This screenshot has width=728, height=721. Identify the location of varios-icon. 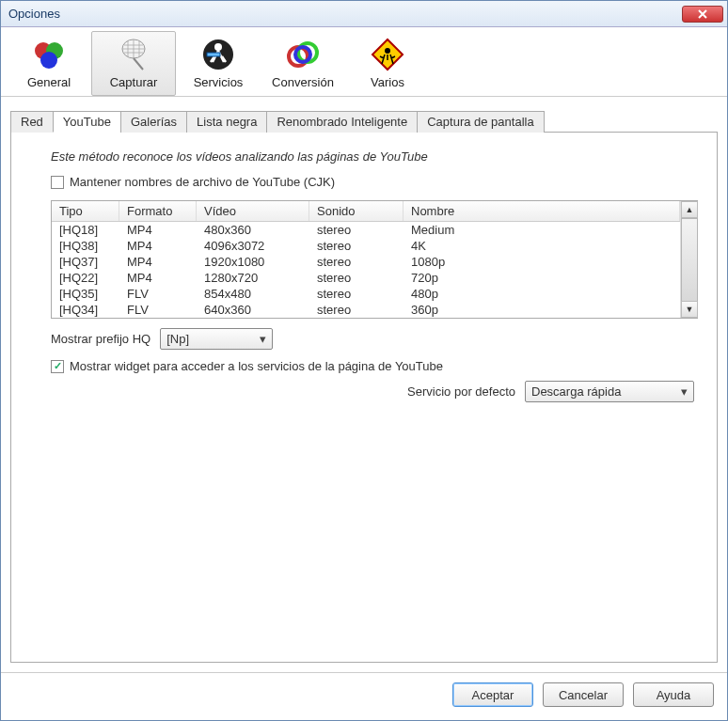
(388, 55).